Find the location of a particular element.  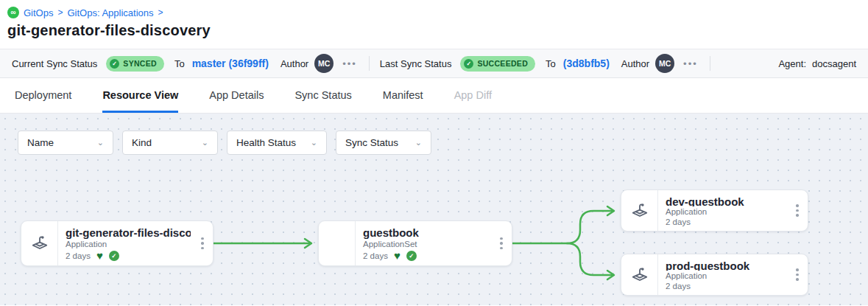

agent-value: docsagent is located at coordinates (834, 63).